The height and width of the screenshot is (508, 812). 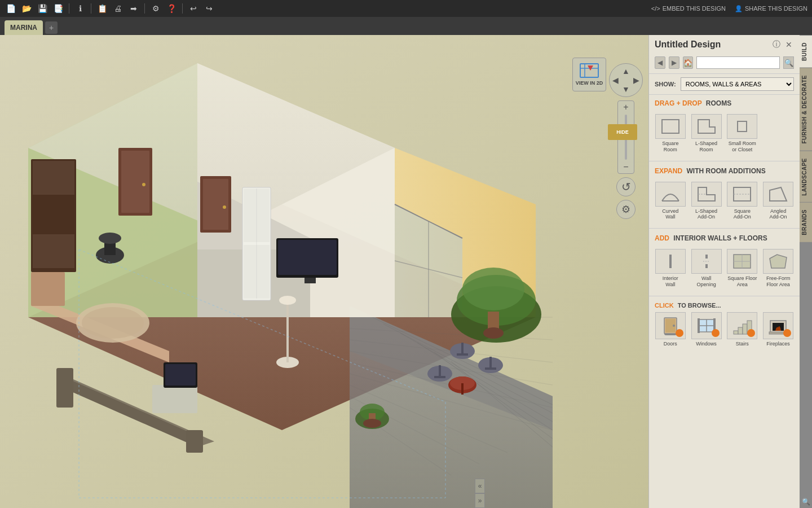 What do you see at coordinates (626, 71) in the screenshot?
I see `pan-up-button: ▲` at bounding box center [626, 71].